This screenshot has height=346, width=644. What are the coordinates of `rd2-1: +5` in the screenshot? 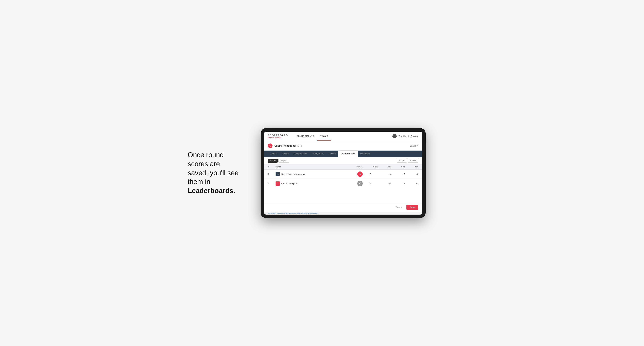 It's located at (398, 174).